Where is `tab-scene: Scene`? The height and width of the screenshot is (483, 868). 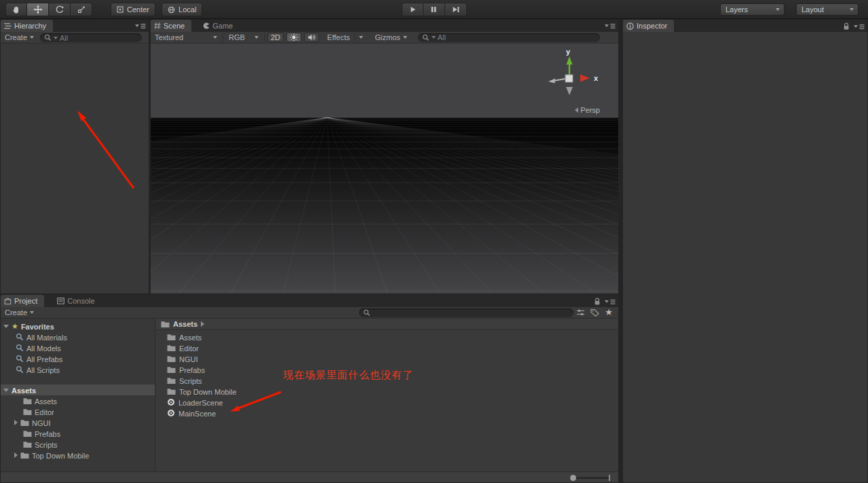 tab-scene: Scene is located at coordinates (171, 26).